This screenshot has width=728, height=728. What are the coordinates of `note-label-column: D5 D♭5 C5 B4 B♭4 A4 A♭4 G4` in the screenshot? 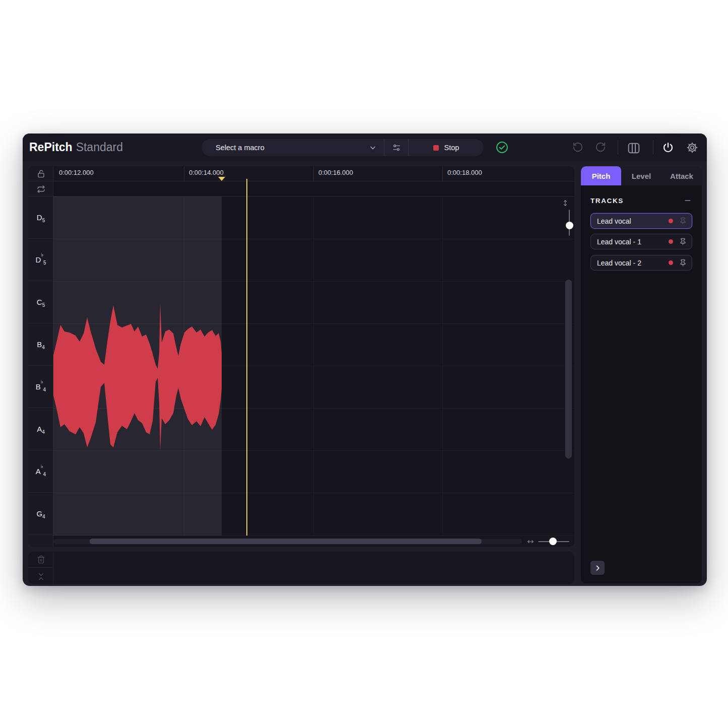 It's located at (41, 357).